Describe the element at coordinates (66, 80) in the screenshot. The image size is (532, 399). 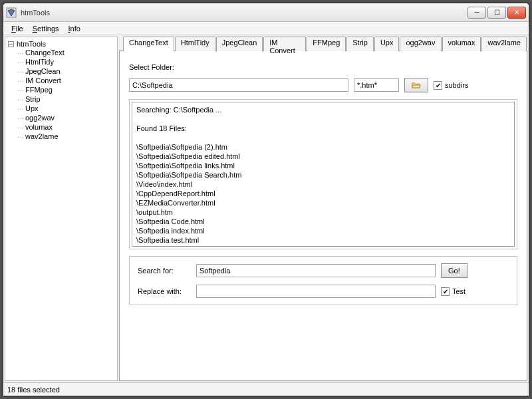
I see `tree-item-imconvert: IM Convert` at that location.